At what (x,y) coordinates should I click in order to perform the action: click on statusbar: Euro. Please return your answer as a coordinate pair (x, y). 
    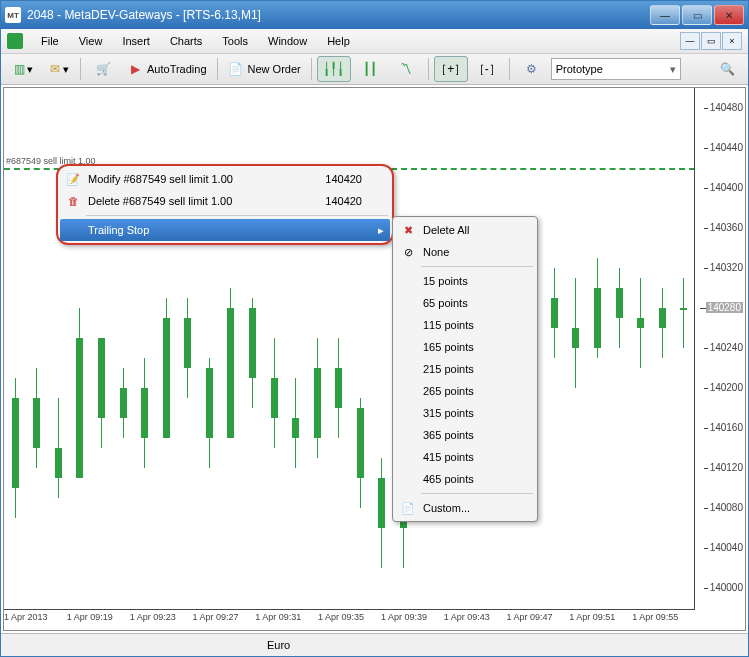
    Looking at the image, I should click on (374, 644).